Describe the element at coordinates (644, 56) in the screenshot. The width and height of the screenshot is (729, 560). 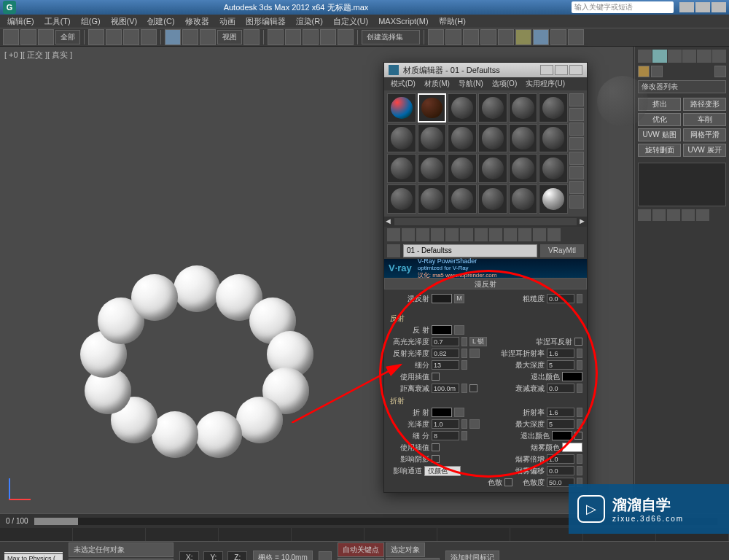
I see `create-tab` at that location.